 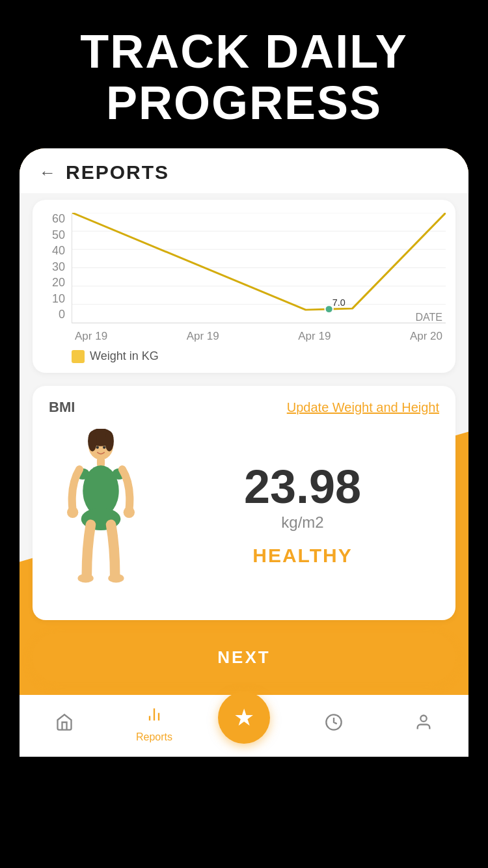 What do you see at coordinates (244, 718) in the screenshot?
I see `nav-center-button: ★` at bounding box center [244, 718].